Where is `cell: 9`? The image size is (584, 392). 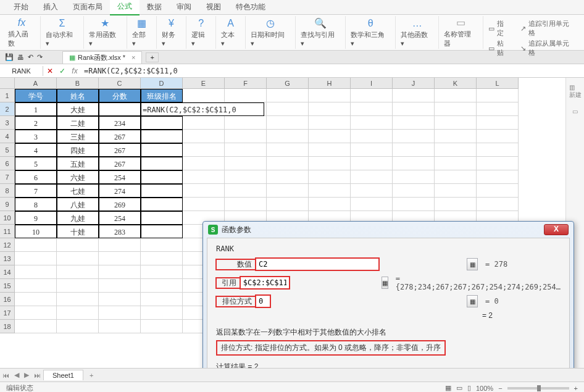 cell: 9 is located at coordinates (36, 218).